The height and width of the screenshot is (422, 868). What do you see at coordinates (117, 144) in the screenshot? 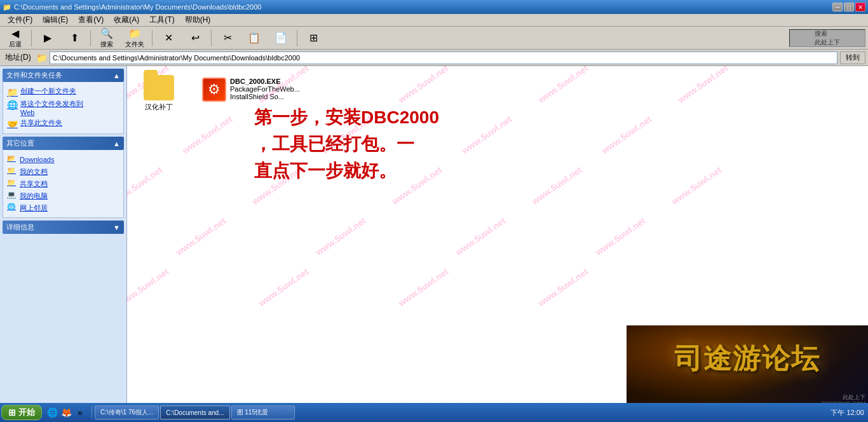
I see `other-collapse-icon: ▲` at bounding box center [117, 144].